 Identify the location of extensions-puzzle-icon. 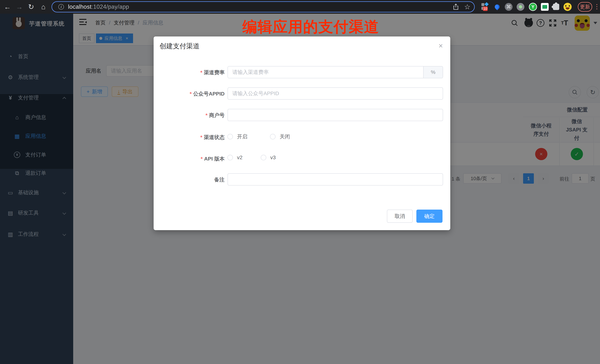
(556, 7).